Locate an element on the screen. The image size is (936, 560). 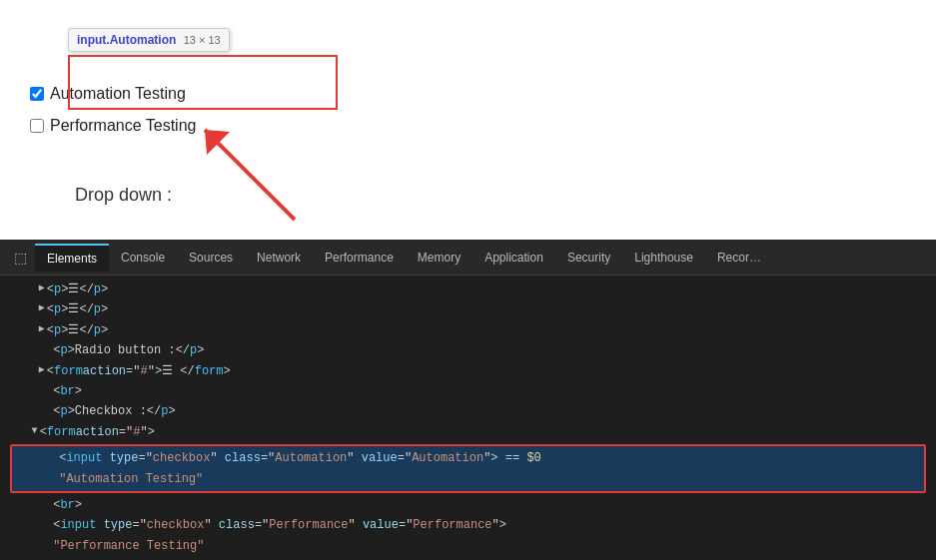
expand-arrow-1: ▶ is located at coordinates (42, 287).